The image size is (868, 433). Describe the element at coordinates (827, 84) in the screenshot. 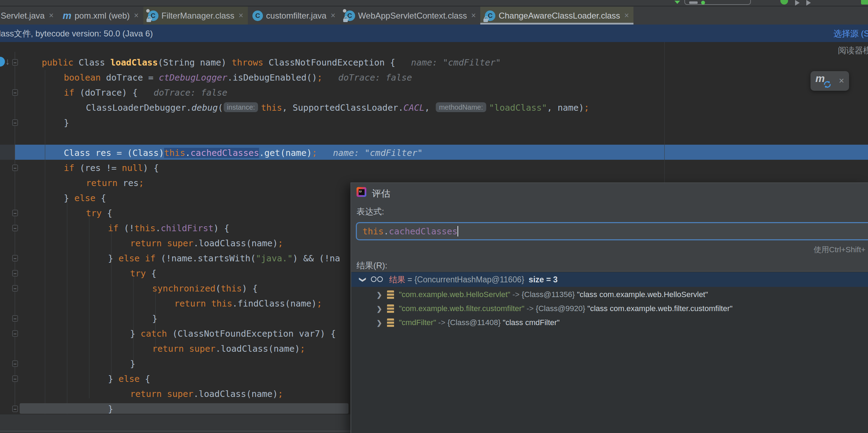

I see `refresh-icon` at that location.